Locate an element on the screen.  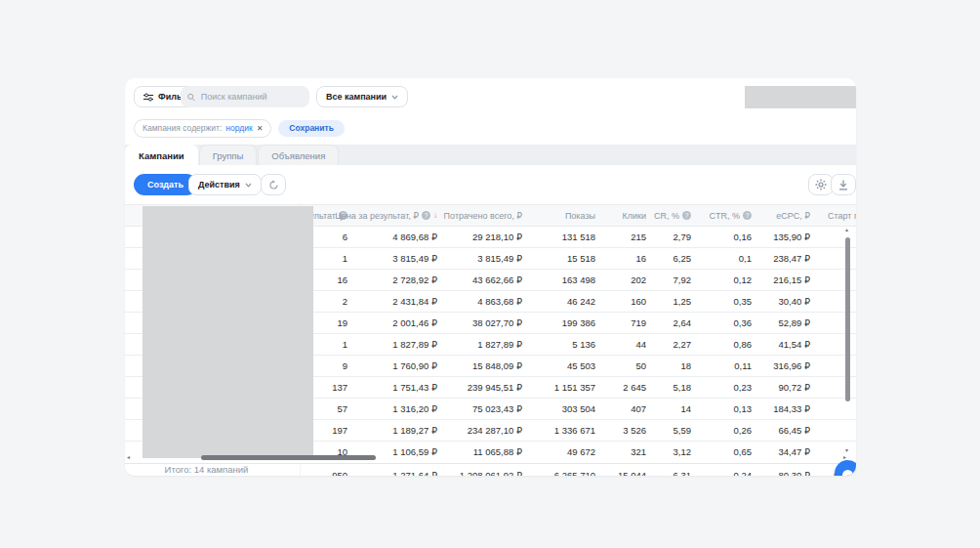
tab-campaigns: Кампании is located at coordinates (162, 154).